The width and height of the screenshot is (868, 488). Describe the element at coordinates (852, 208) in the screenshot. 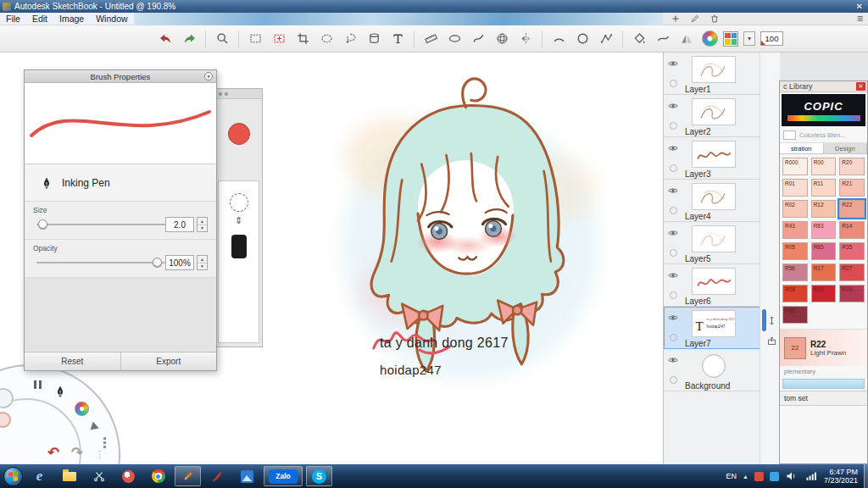

I see `copic-swatch-r22: R22` at that location.